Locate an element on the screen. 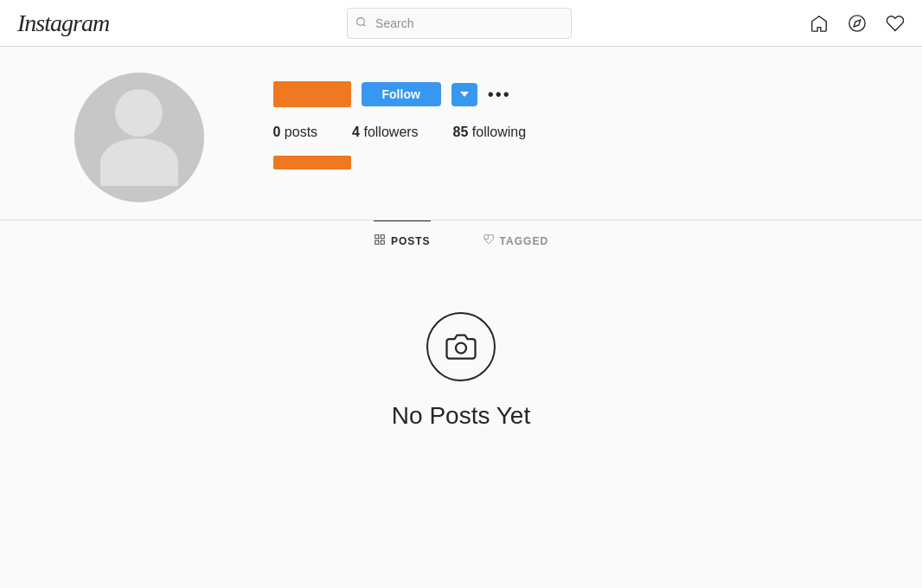  following-count: 85 is located at coordinates (461, 131).